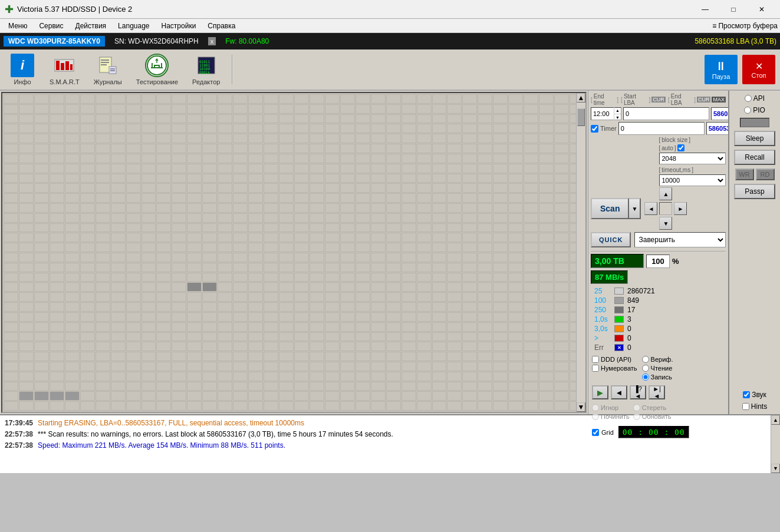 Image resolution: width=780 pixels, height=532 pixels. I want to click on stop-button: ✕ Стоп, so click(759, 70).